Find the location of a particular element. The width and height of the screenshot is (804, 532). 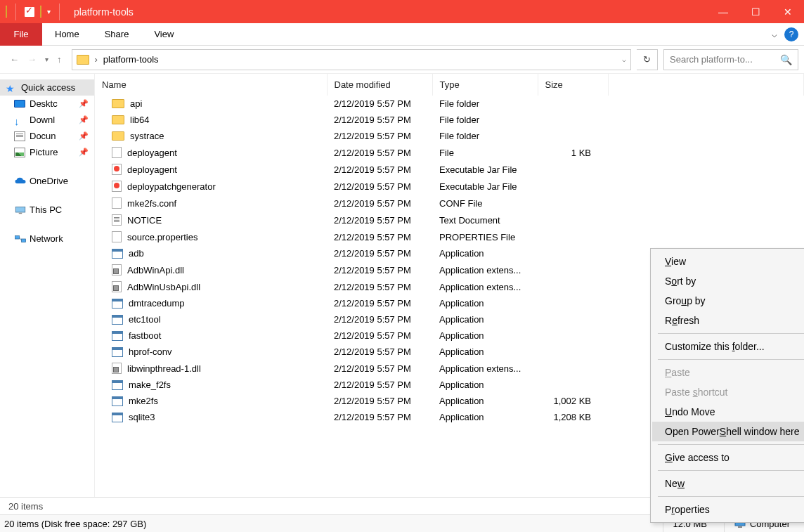

tab-share: Share is located at coordinates (117, 34).